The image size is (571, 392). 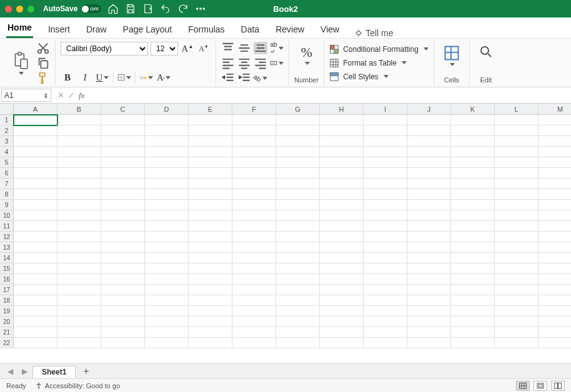 I want to click on copy-icon, so click(x=43, y=63).